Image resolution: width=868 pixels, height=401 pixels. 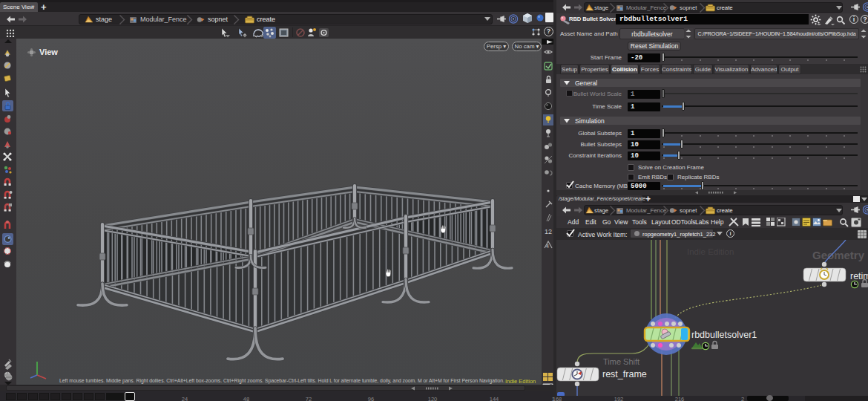 I want to click on svg-text: rest_frame, so click(x=625, y=374).